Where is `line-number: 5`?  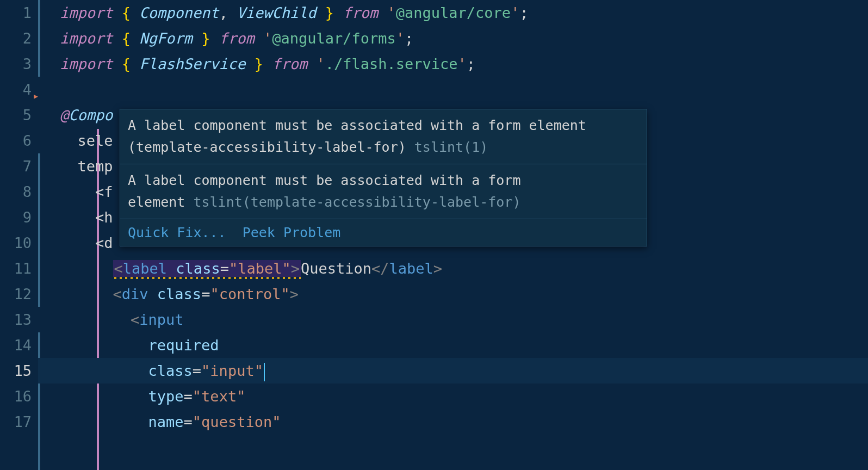 line-number: 5 is located at coordinates (16, 115).